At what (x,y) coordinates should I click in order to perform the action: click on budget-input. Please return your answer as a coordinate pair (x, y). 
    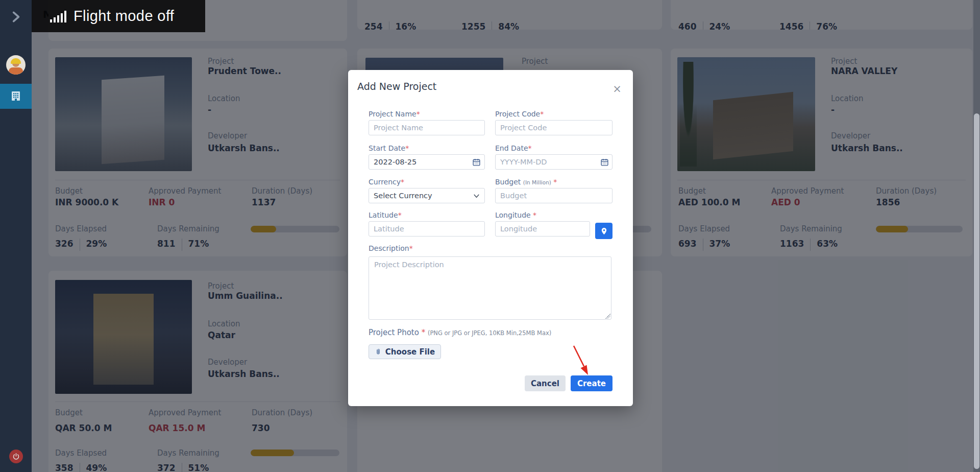
    Looking at the image, I should click on (554, 196).